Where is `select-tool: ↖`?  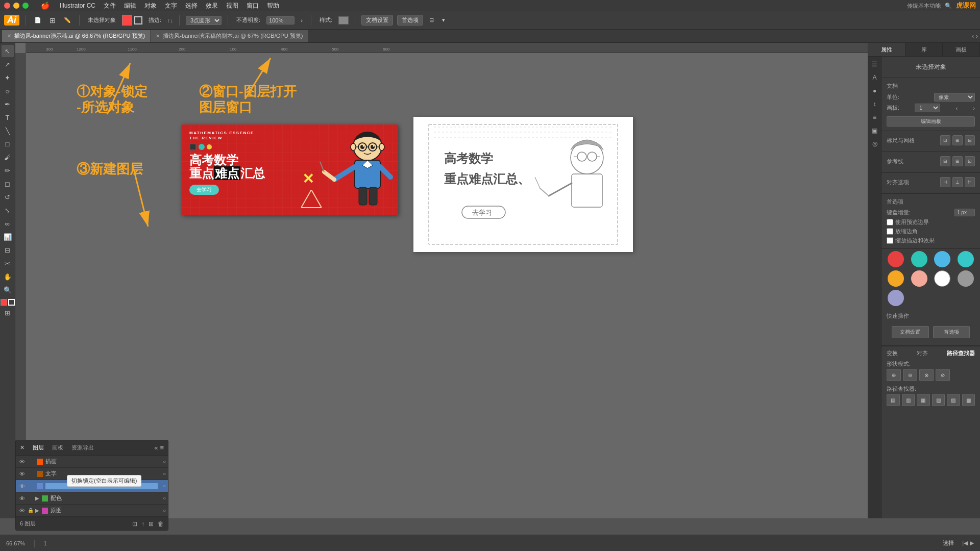 select-tool: ↖ is located at coordinates (8, 51).